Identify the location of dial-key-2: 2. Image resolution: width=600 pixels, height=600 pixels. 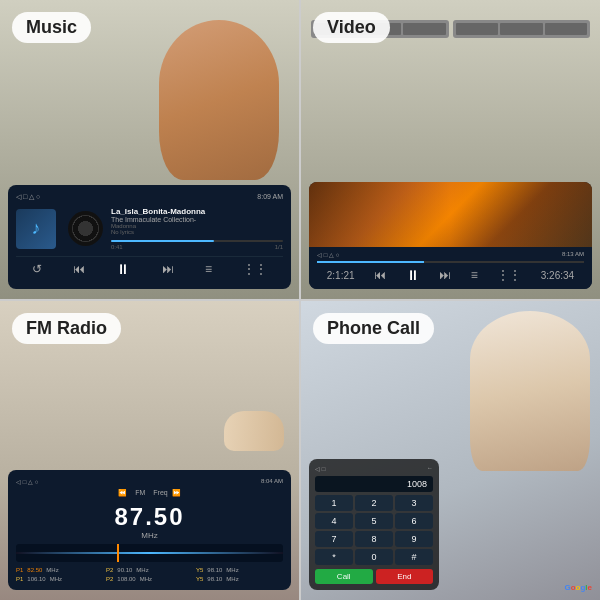
(374, 503).